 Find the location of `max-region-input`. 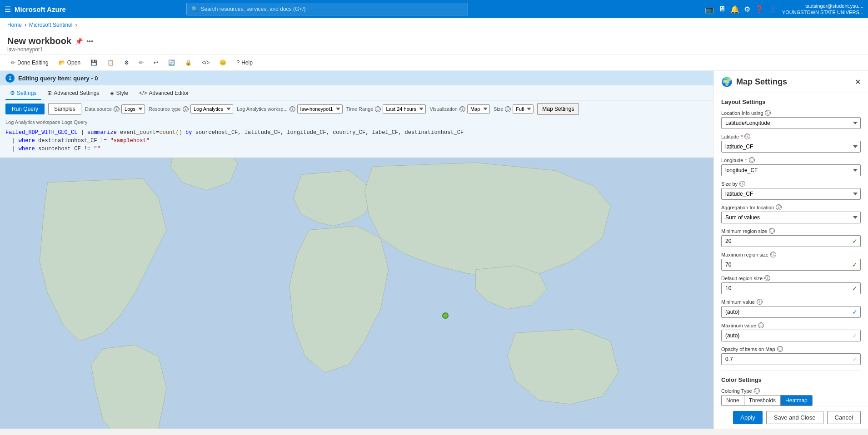

max-region-input is located at coordinates (785, 265).